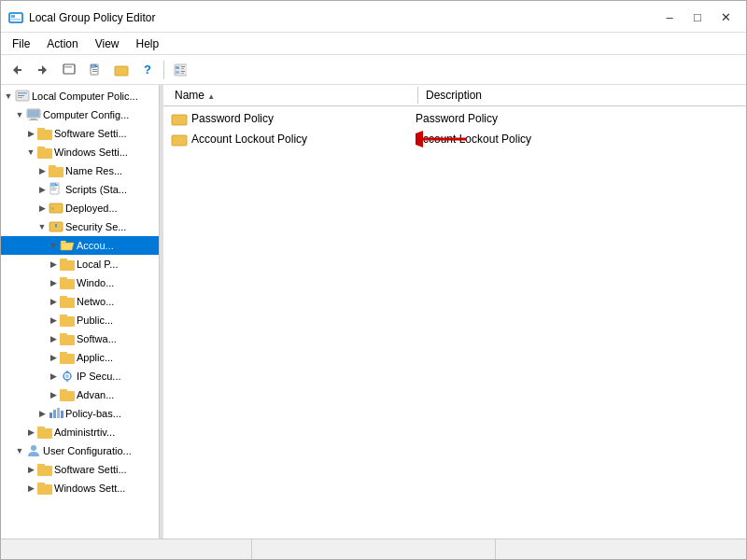 The width and height of the screenshot is (747, 560). What do you see at coordinates (80, 320) in the screenshot?
I see `tree-item-public-key: ▶ Public...` at bounding box center [80, 320].